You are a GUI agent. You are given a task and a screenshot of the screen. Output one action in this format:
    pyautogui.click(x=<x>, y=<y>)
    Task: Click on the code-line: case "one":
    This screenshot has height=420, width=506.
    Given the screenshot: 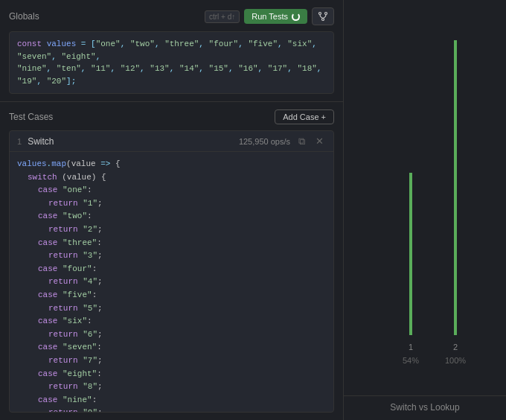 What is the action you would take?
    pyautogui.click(x=171, y=191)
    